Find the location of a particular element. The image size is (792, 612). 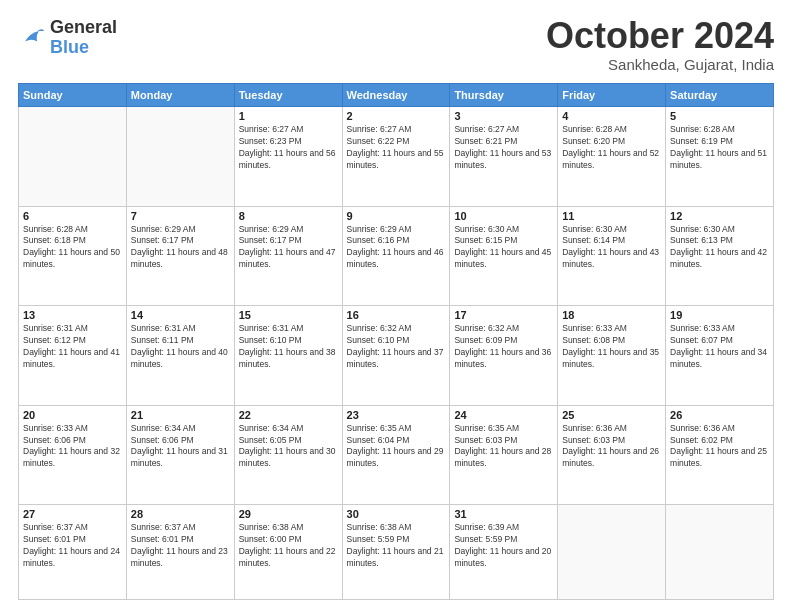

title-block: October 2024 Sankheda, Gujarat, India is located at coordinates (660, 46).